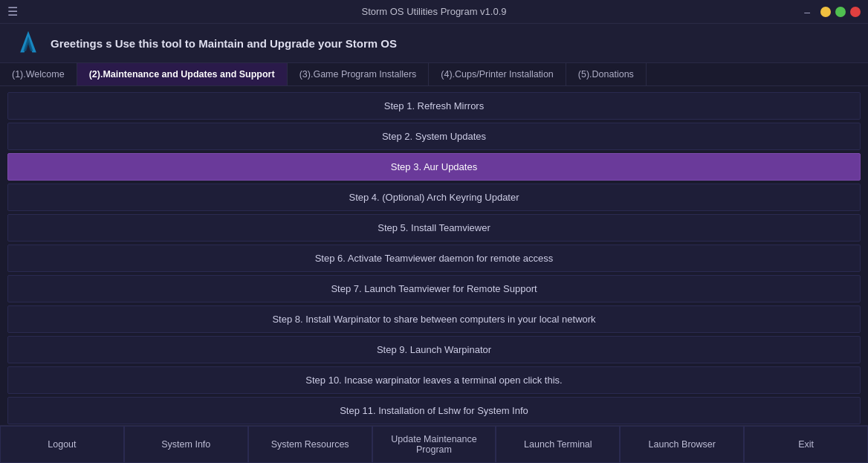  Describe the element at coordinates (13, 12) in the screenshot. I see `menu-icon: ☰` at that location.